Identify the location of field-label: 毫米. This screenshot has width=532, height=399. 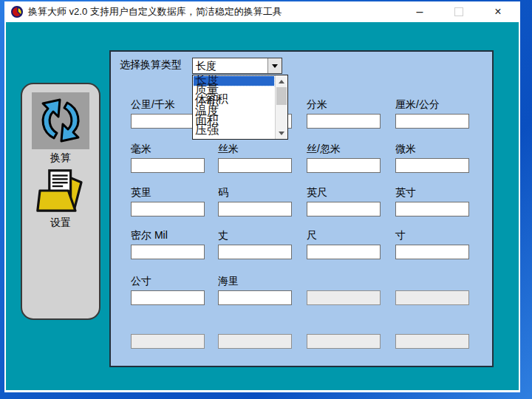
(169, 149).